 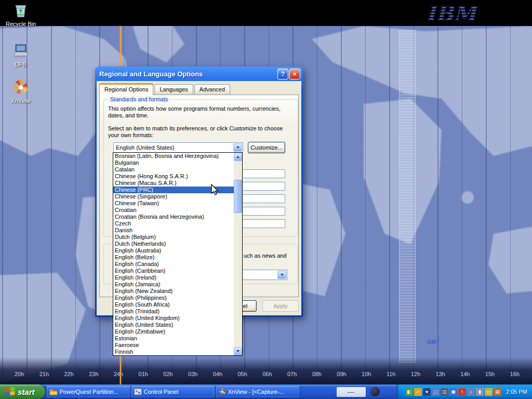 I want to click on tray-icon: ◫, so click(x=445, y=392).